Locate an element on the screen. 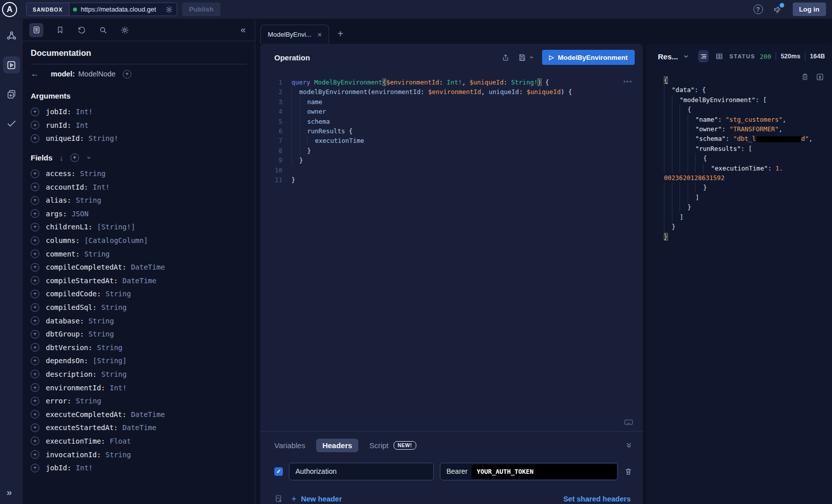 The image size is (832, 504). sort-fields-icon: ↓ is located at coordinates (61, 158).